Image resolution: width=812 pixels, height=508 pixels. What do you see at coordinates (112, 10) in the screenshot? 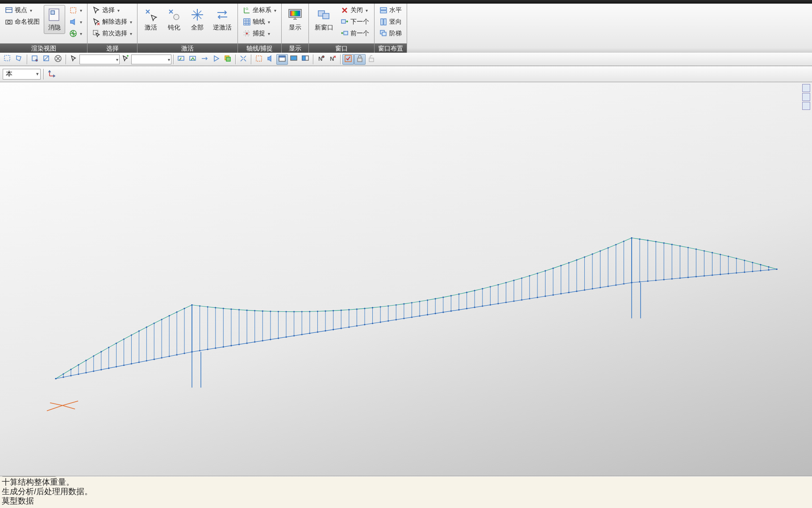
I see `select-button: 选择▾` at bounding box center [112, 10].